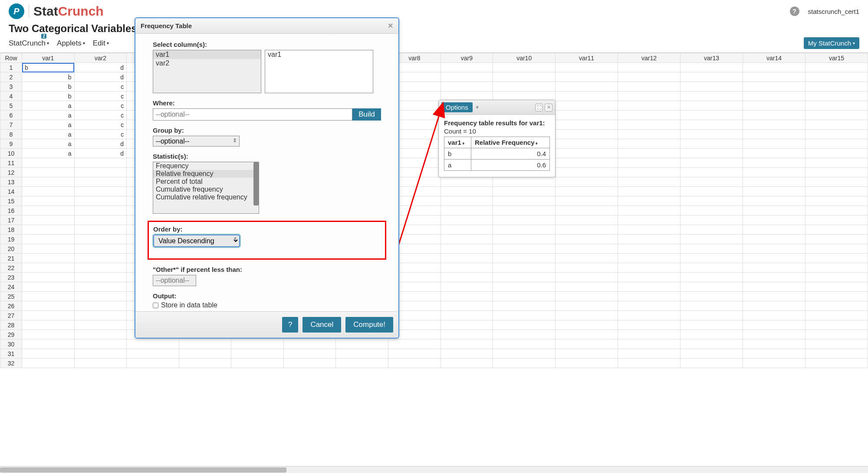 The height and width of the screenshot is (473, 868). Describe the element at coordinates (207, 63) in the screenshot. I see `listbox-item: var2` at that location.